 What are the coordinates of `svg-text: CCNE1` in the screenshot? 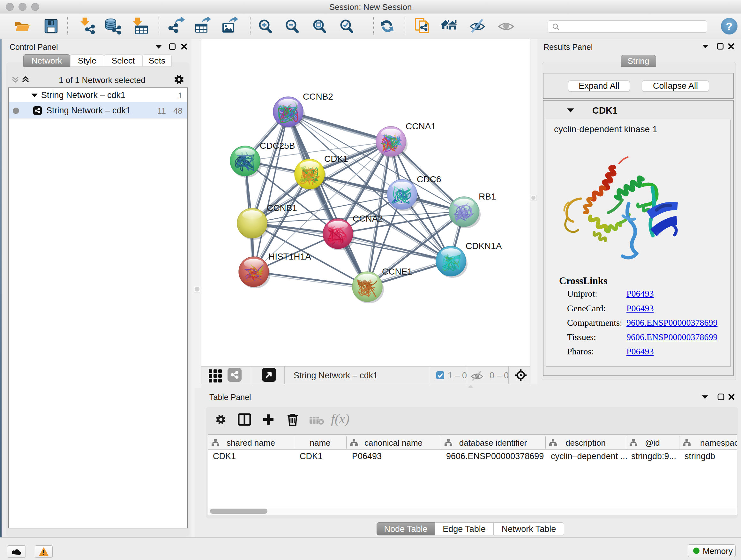 It's located at (397, 271).